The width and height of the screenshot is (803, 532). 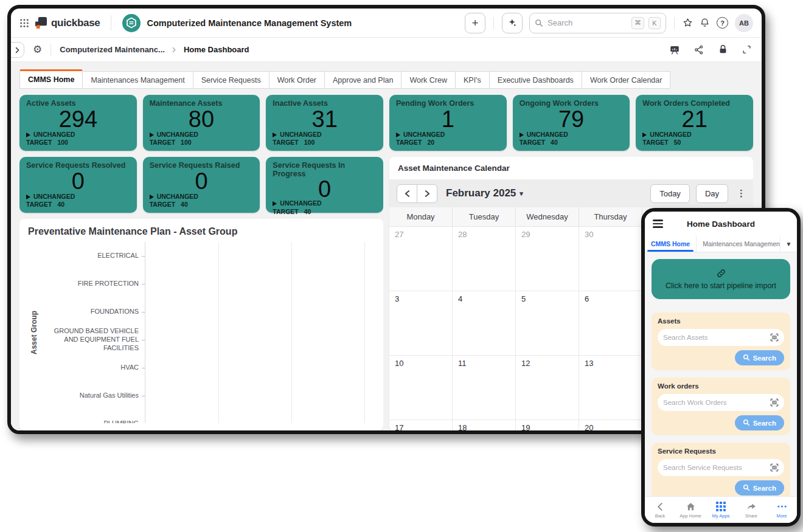 I want to click on calendar-cell: 6, so click(x=611, y=323).